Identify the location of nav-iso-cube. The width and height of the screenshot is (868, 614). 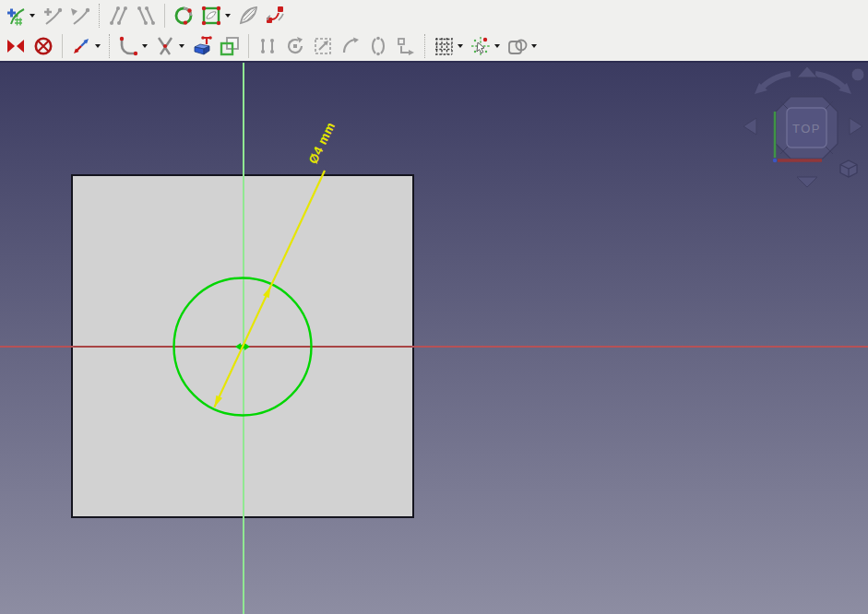
(849, 169).